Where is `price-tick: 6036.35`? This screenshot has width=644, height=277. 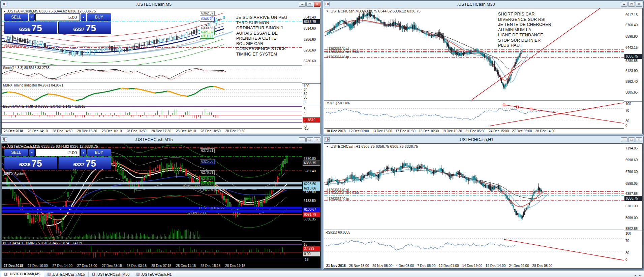
price-tick: 6036.35 is located at coordinates (310, 219).